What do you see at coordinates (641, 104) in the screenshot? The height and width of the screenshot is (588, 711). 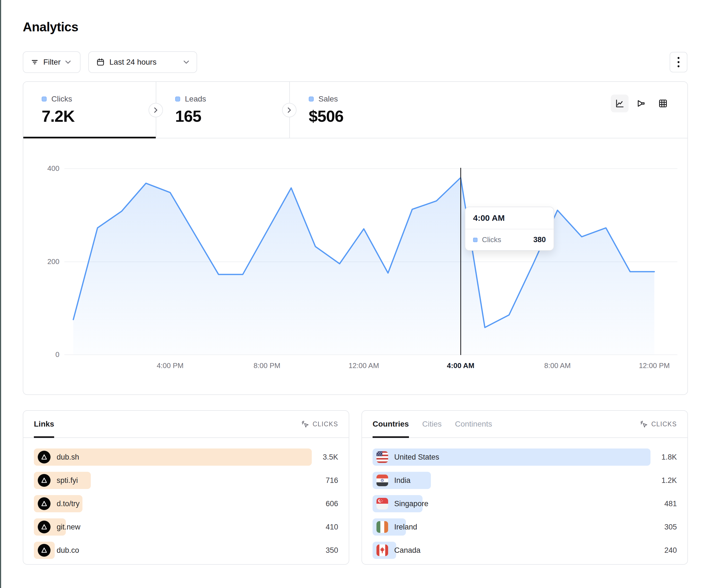 I see `funnel-chart-icon` at bounding box center [641, 104].